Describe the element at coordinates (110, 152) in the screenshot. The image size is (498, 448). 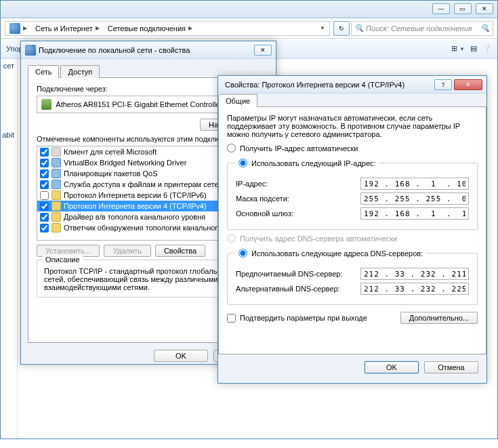
I see `component-label: Клиент для сетей Microsoft` at that location.